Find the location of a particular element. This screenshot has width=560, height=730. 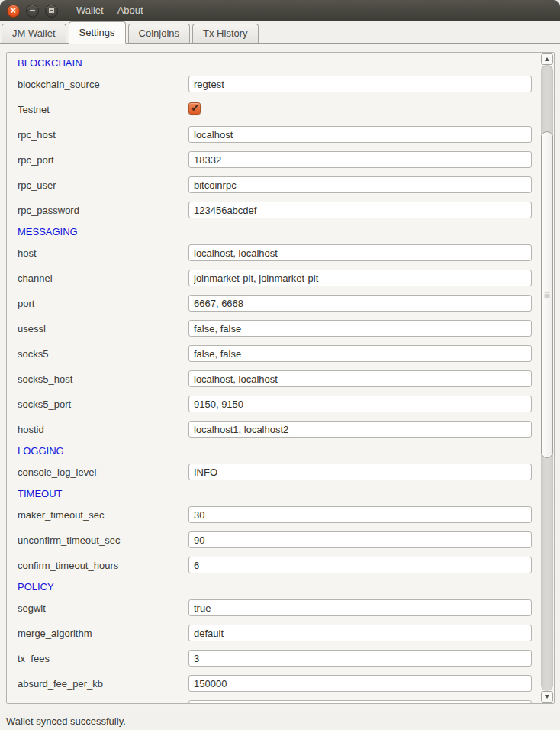

field-input-merge-algorithm is located at coordinates (360, 633).